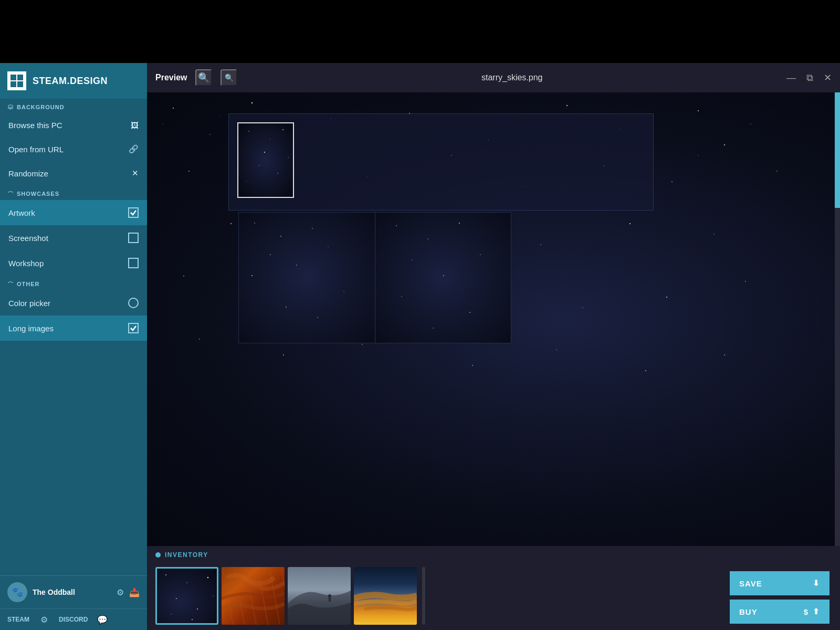 The width and height of the screenshot is (840, 630). I want to click on inbox-icon: 📥, so click(134, 592).